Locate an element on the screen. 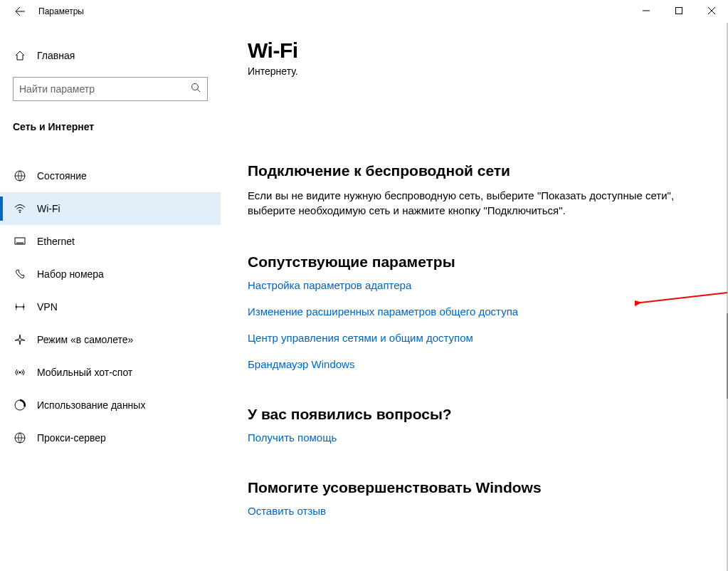  sidebar-item-wifi: Wi-Fi is located at coordinates (110, 209).